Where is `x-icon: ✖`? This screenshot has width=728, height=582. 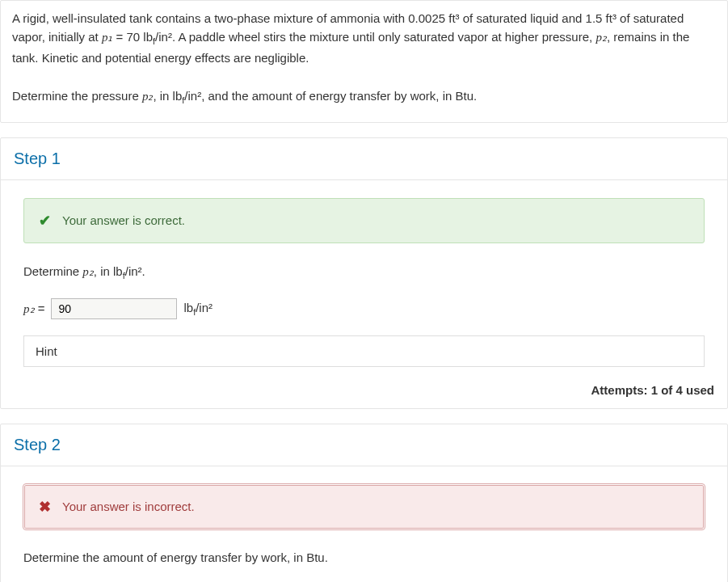
x-icon: ✖ is located at coordinates (45, 507).